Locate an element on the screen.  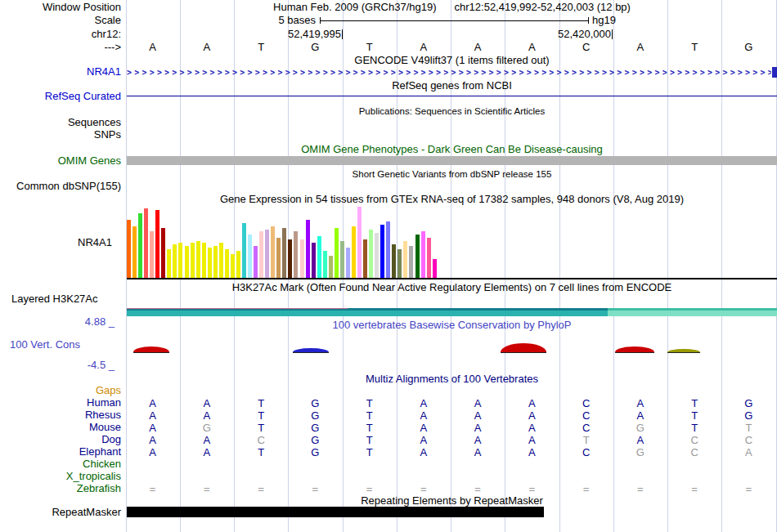
cons-track-label: 100 Vert. Cons is located at coordinates (45, 345).